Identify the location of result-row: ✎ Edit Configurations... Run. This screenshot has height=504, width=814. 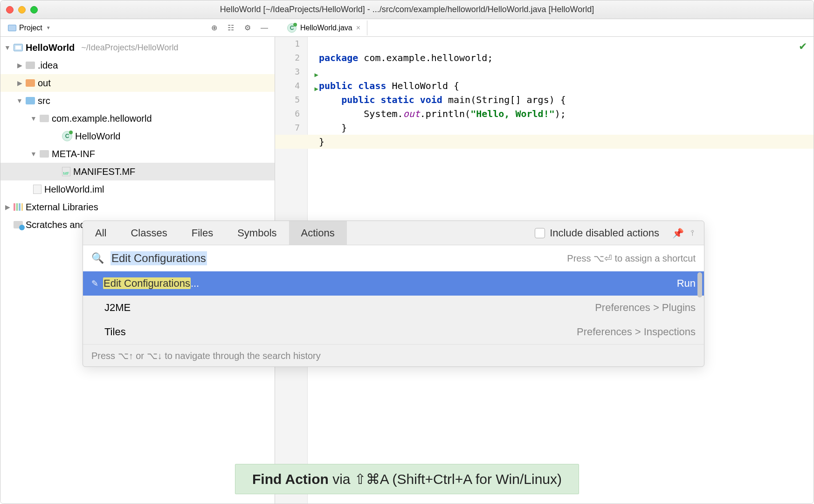
(393, 283).